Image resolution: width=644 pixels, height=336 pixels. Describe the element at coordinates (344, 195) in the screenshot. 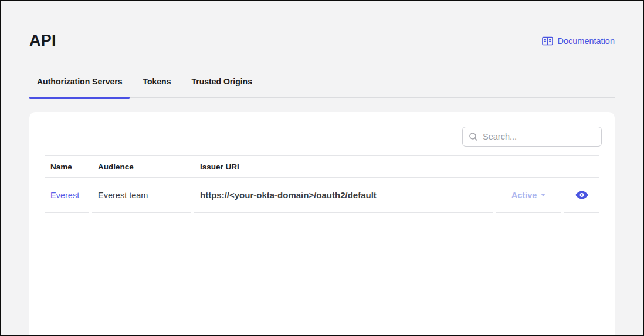

I see `cell-issuer-uri: https://<your-okta-domain>/oauth2/defaul…` at that location.